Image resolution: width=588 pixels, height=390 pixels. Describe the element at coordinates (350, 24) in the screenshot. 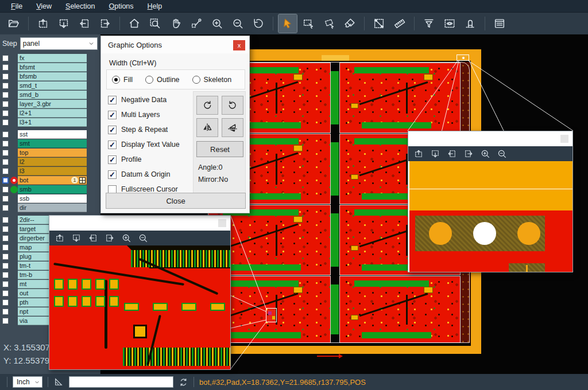

I see `toolbar-clean-brush-button` at that location.